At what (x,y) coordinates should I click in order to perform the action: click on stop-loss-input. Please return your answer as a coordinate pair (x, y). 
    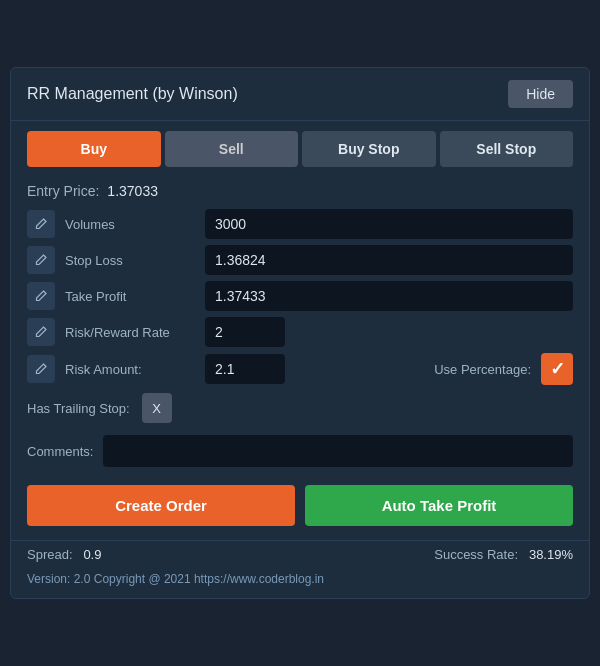
    Looking at the image, I should click on (389, 260).